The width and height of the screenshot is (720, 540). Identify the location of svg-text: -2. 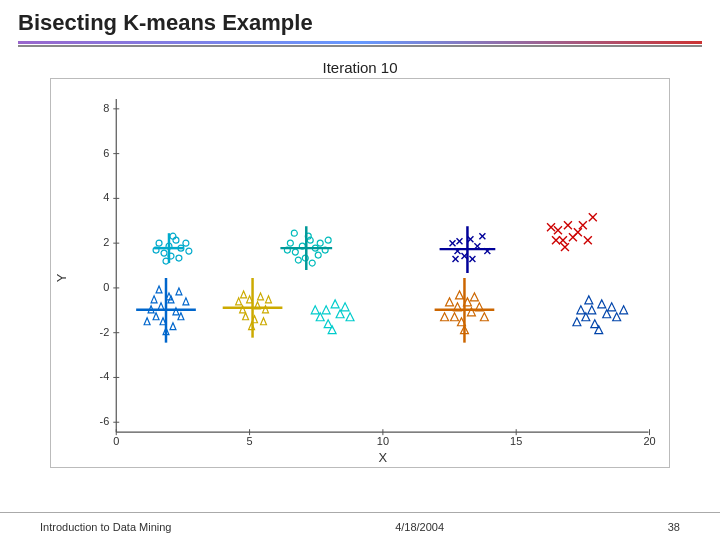
(105, 332).